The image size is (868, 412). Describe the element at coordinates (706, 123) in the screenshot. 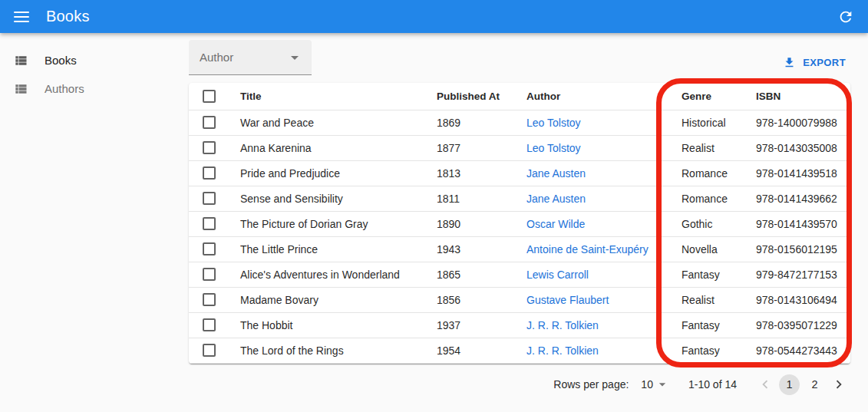

I see `cell-genre: Historical` at that location.